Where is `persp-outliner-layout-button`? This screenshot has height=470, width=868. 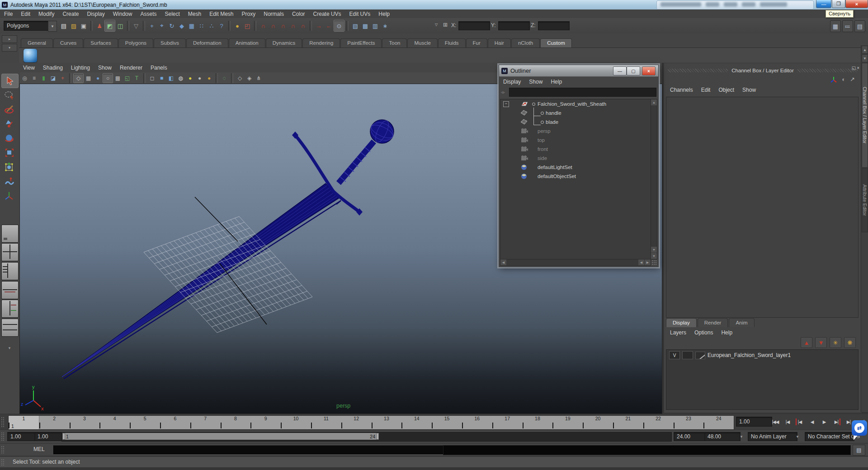
persp-outliner-layout-button is located at coordinates (10, 271).